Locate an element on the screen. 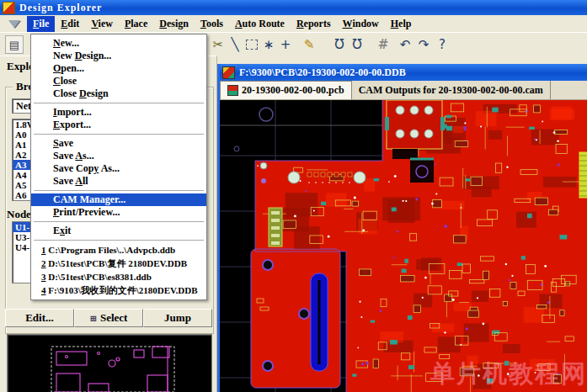  file-menu-item-cam-manager: CAM Manager... is located at coordinates (119, 200).